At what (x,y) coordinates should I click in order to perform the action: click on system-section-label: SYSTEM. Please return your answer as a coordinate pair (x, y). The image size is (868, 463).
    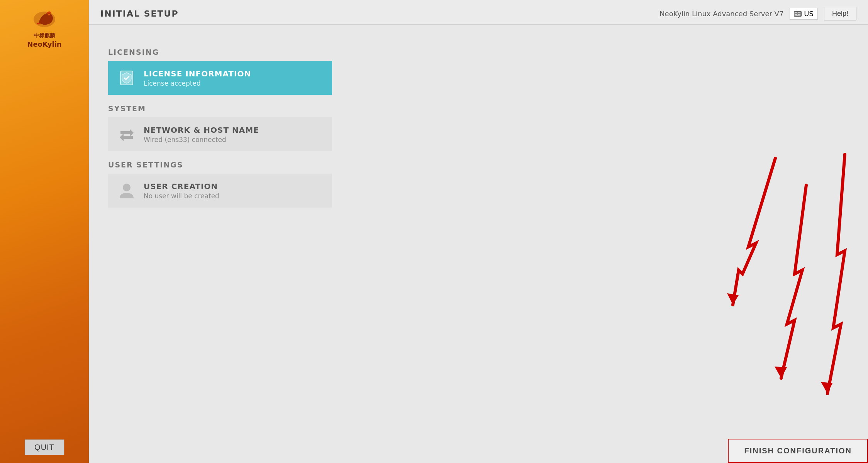
    Looking at the image, I should click on (478, 108).